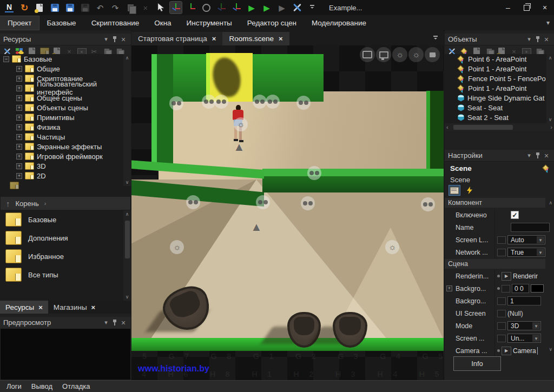  Describe the element at coordinates (524, 301) in the screenshot. I see `background-alpha-input: 1` at that location.